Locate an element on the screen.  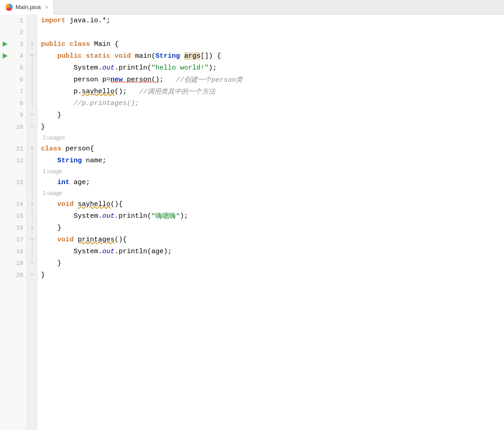
tab-close-button: × is located at coordinates (47, 7).